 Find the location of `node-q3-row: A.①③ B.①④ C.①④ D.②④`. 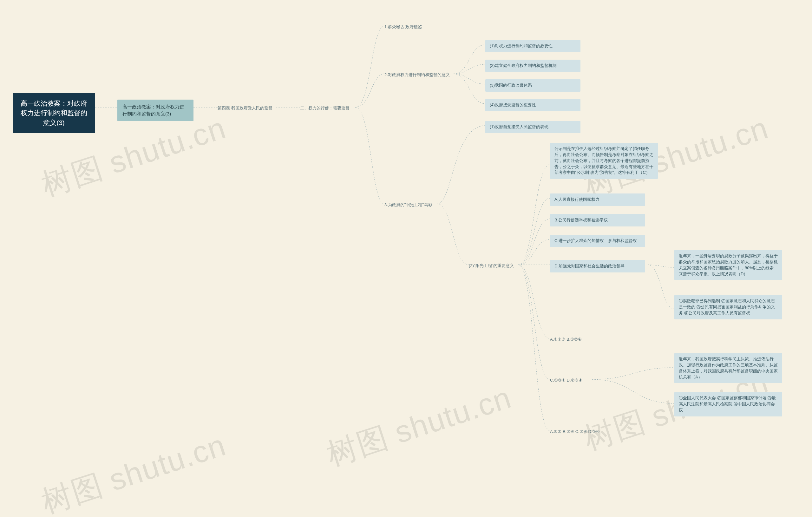

node-q3-row: A.①③ B.①④ C.①④ D.②④ is located at coordinates (575, 432).